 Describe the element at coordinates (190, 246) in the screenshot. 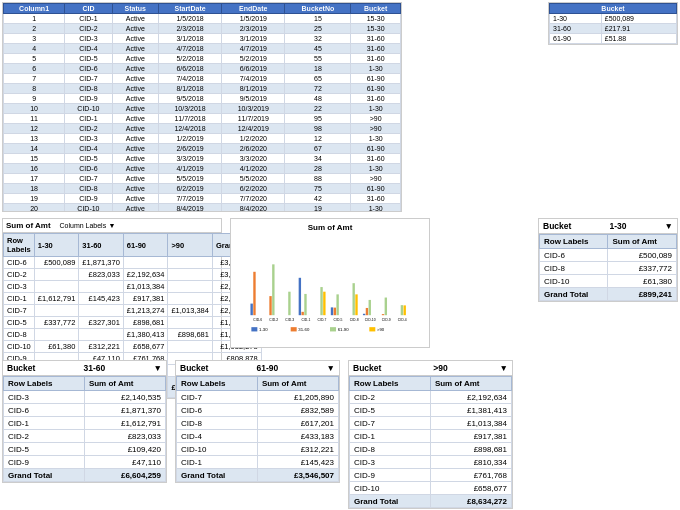

I see `pivot-col-90: >90` at that location.